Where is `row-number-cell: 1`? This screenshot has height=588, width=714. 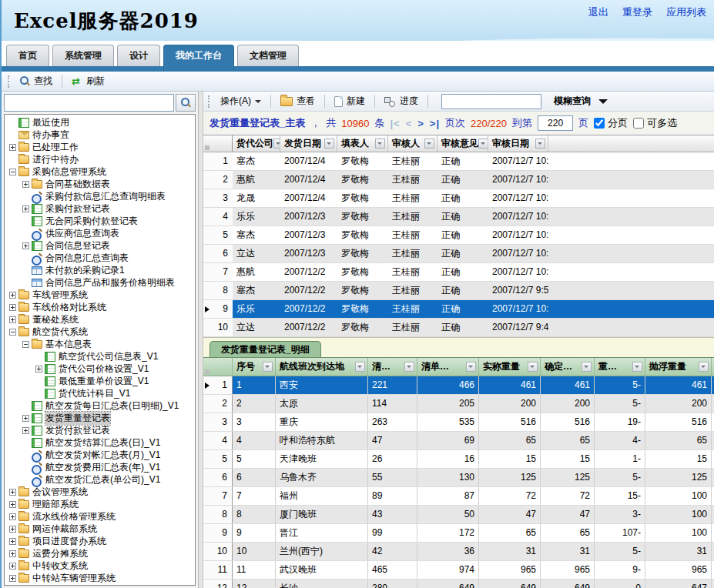
row-number-cell: 1 is located at coordinates (218, 385).